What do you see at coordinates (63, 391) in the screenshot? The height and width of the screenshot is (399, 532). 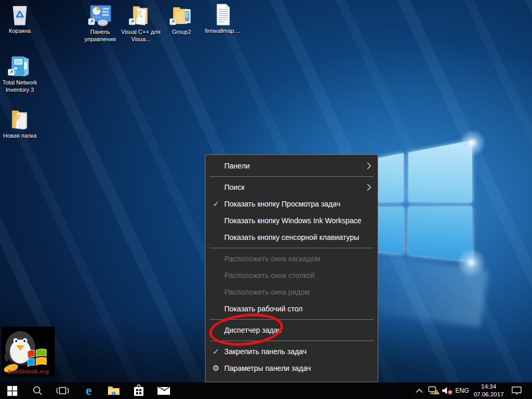 I see `task-view-icon` at bounding box center [63, 391].